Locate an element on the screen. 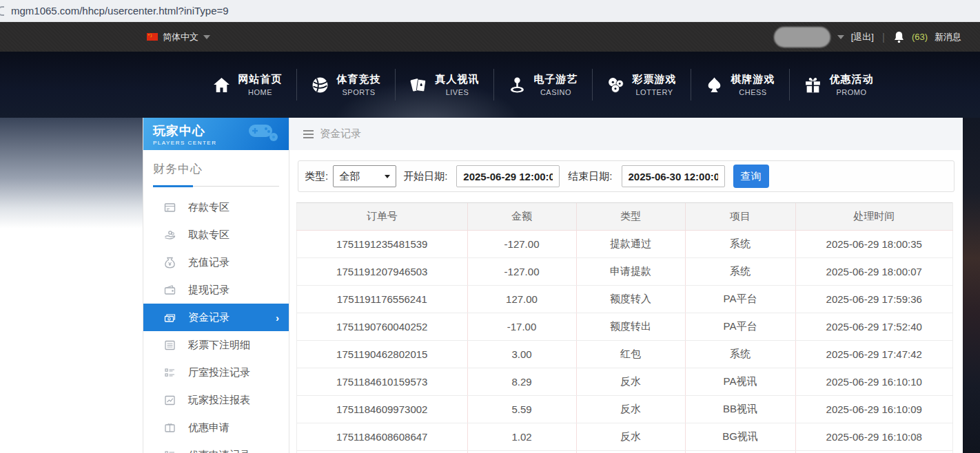 The height and width of the screenshot is (453, 980). page-url: mgm1065.com/hhcp/usercenter.html?iniType… is located at coordinates (120, 11).